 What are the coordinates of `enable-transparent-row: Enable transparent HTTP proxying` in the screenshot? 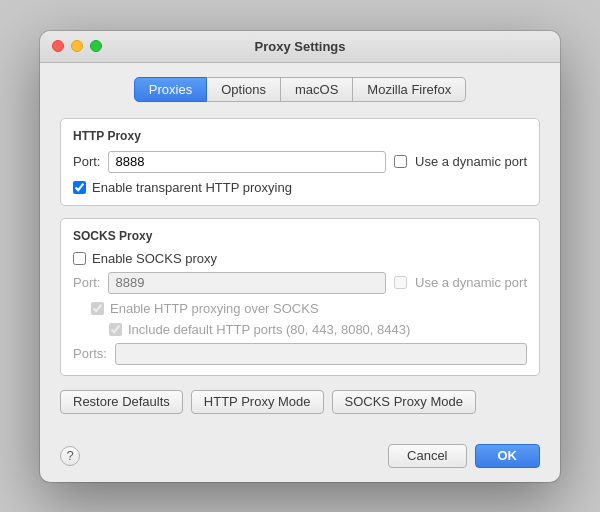 It's located at (300, 188).